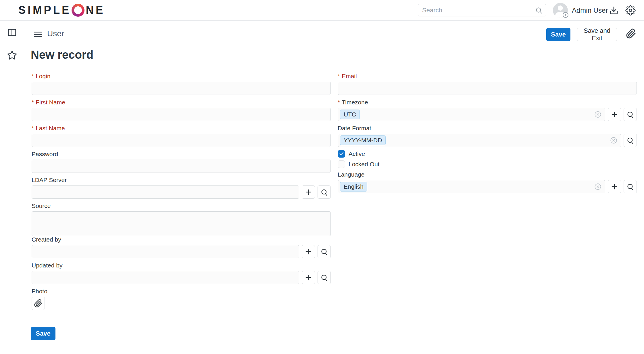  What do you see at coordinates (364, 164) in the screenshot?
I see `locked-out-label: Locked Out` at bounding box center [364, 164].